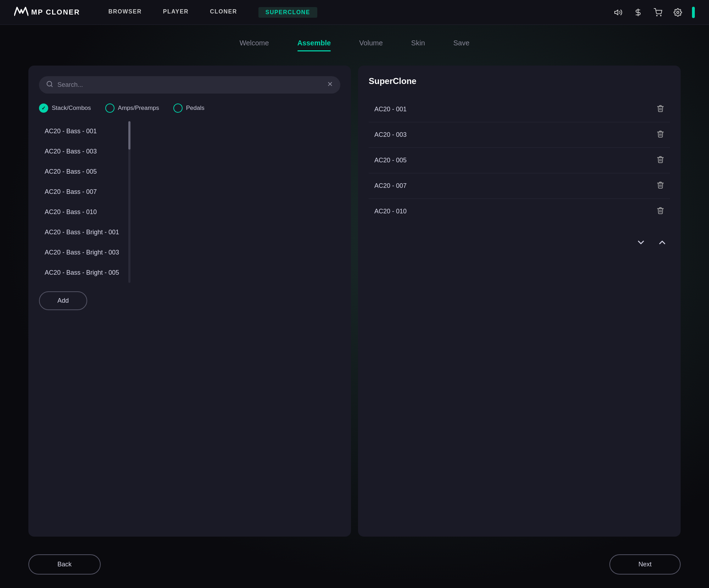  What do you see at coordinates (354, 12) in the screenshot?
I see `top-navigation: MP CLONER BROWSER PLAYER CLONER SUPERCLO…` at bounding box center [354, 12].